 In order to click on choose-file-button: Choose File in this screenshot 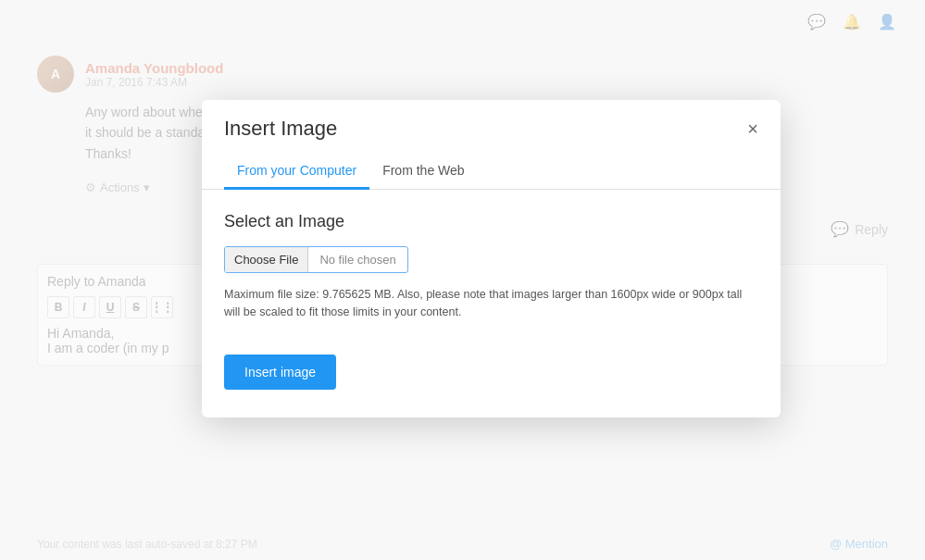, I will do `click(267, 259)`.